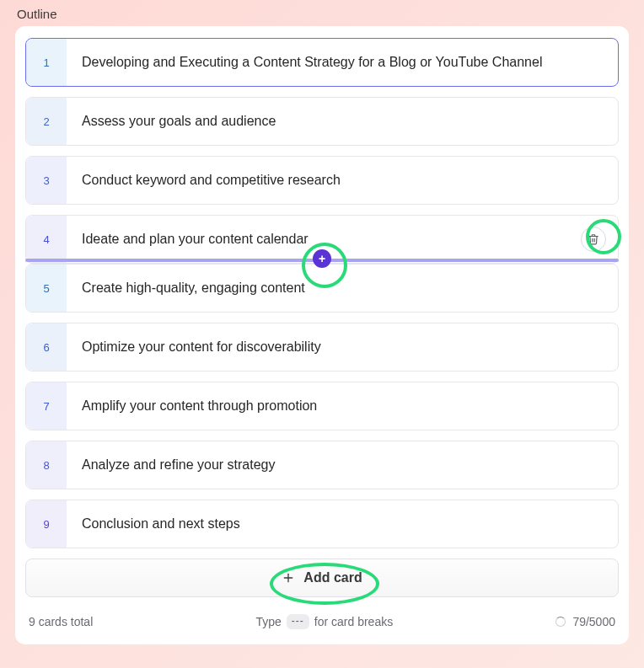 This screenshot has height=668, width=644. I want to click on card-text: Analyze and refine your strategy, so click(342, 465).